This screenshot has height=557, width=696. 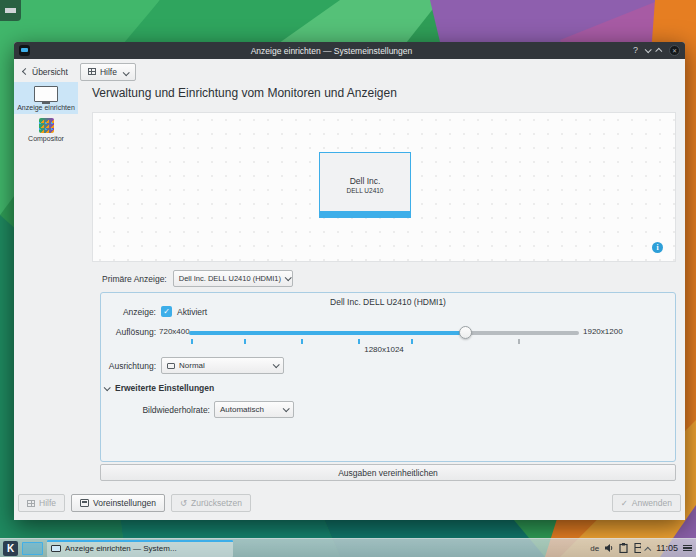 I want to click on apply-button: ✓ Anwenden, so click(x=646, y=503).